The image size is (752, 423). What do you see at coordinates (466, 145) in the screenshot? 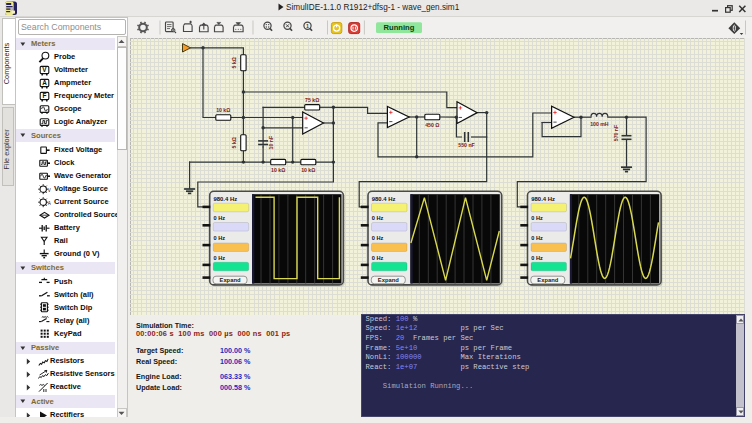
I see `svg-text: 550 nF` at bounding box center [466, 145].